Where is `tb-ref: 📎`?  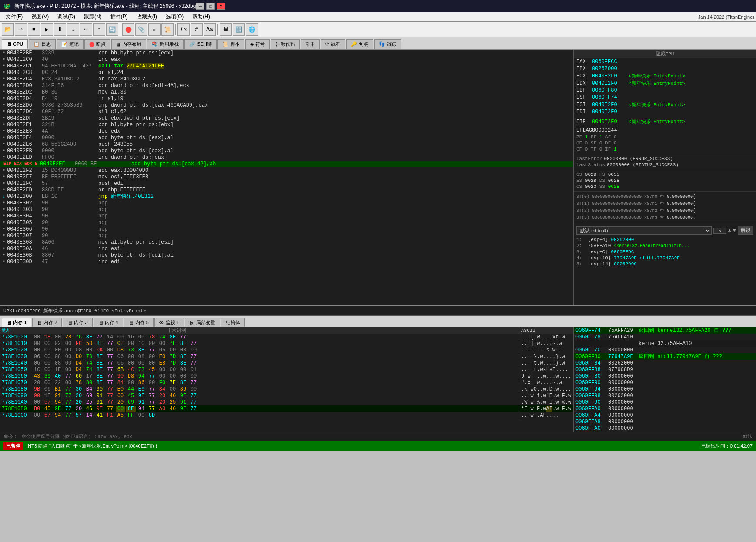
tb-ref: 📎 is located at coordinates (141, 30).